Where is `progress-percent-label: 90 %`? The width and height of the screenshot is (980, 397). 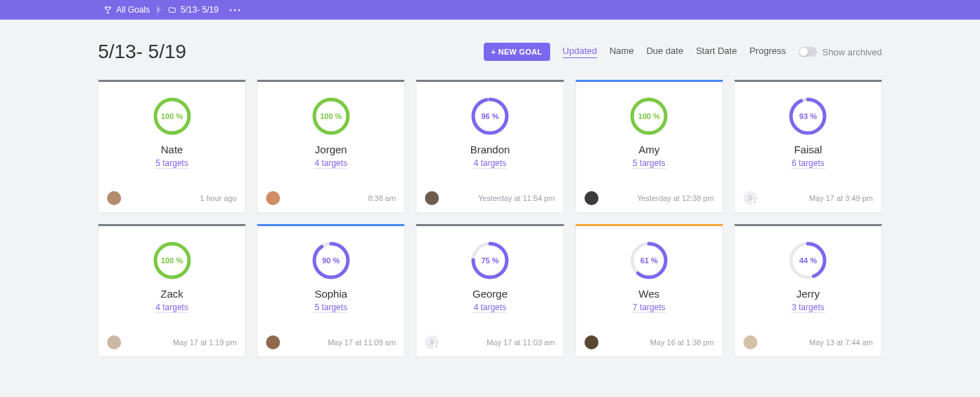 progress-percent-label: 90 % is located at coordinates (331, 260).